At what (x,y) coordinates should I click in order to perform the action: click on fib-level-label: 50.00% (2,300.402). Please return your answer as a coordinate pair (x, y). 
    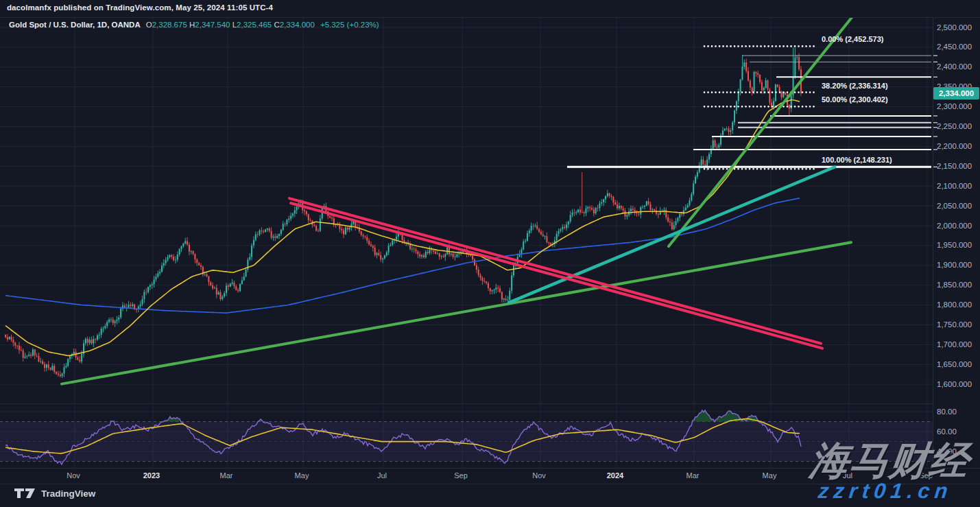
    Looking at the image, I should click on (854, 99).